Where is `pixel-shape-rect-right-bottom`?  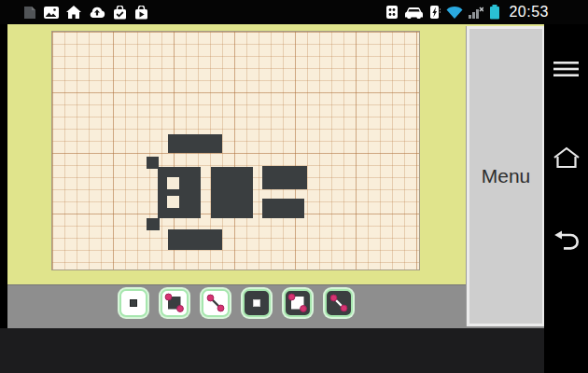 pixel-shape-rect-right-bottom is located at coordinates (284, 209).